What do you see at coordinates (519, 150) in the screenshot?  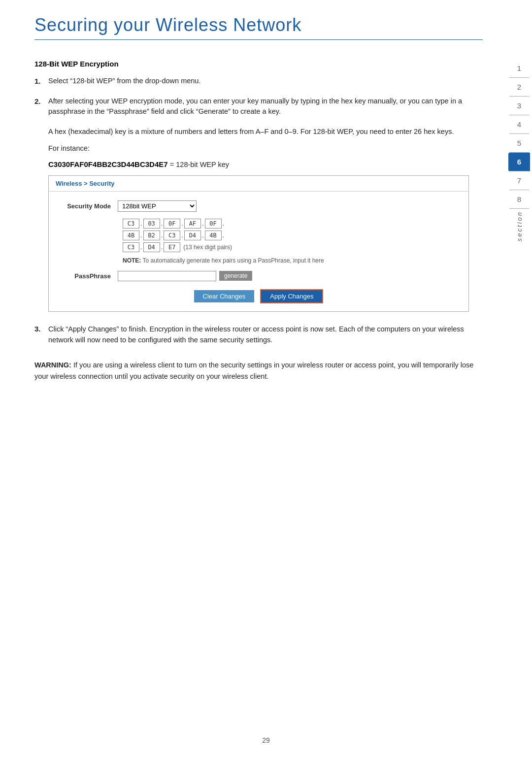 I see `section-tabs: 1 2 3 4 5 6 7 8 section` at bounding box center [519, 150].